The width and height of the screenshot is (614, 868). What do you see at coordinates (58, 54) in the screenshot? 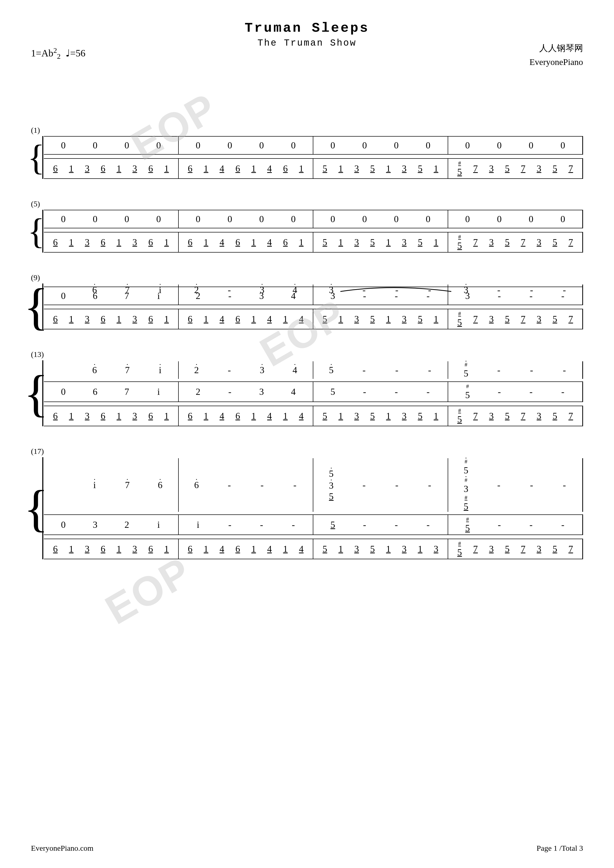
I see `meta-left: 1=Ab22 ♩=56` at bounding box center [58, 54].